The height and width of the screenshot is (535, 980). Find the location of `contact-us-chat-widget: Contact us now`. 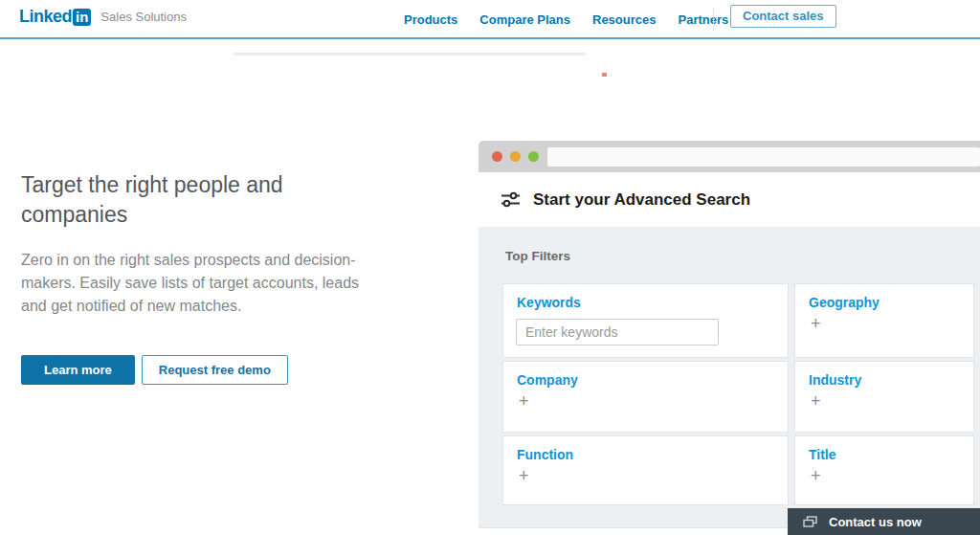

contact-us-chat-widget: Contact us now is located at coordinates (884, 522).